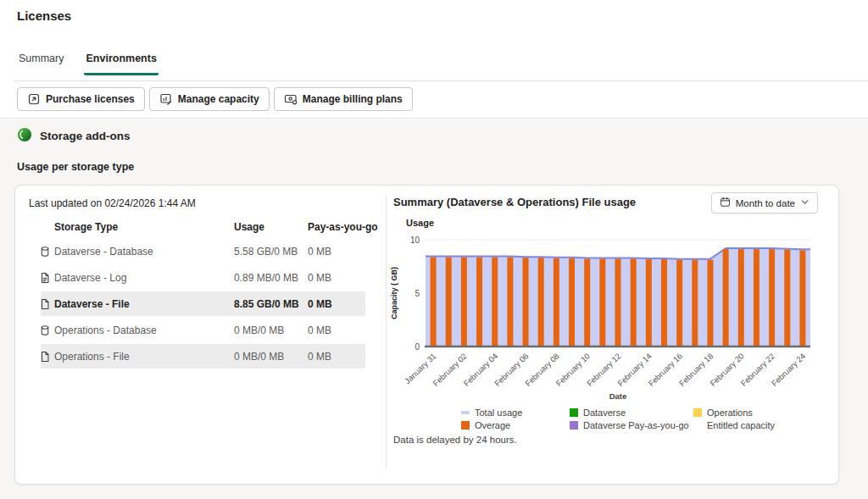  I want to click on svg-text: 0, so click(417, 347).